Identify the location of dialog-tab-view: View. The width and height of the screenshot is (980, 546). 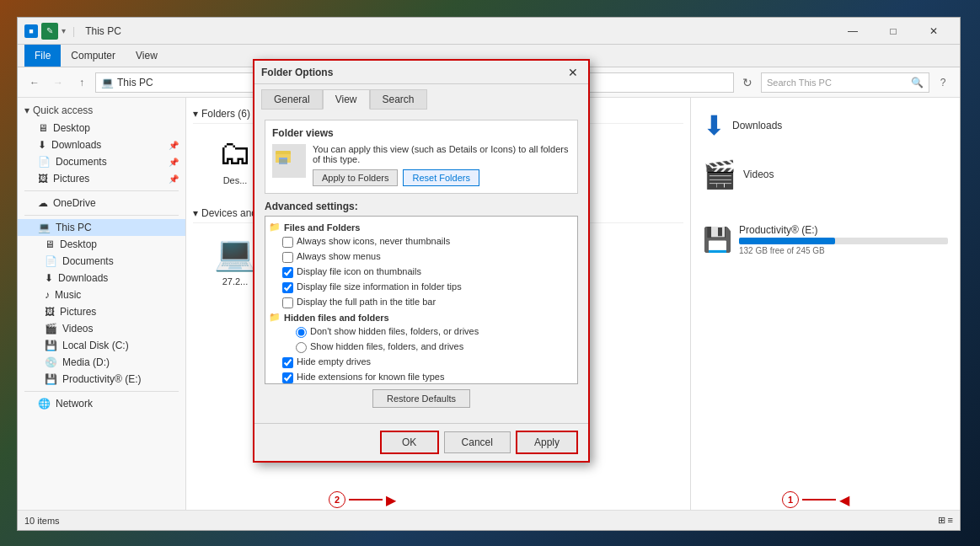
(346, 99).